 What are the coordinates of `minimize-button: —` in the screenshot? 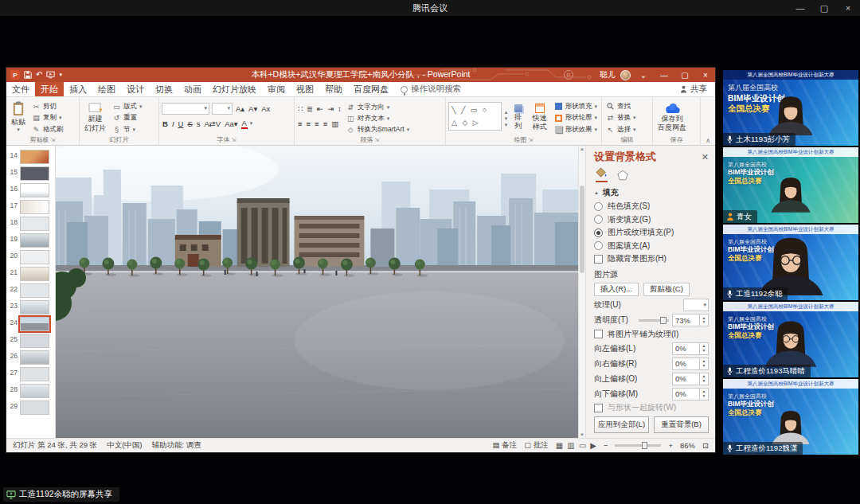 It's located at (800, 8).